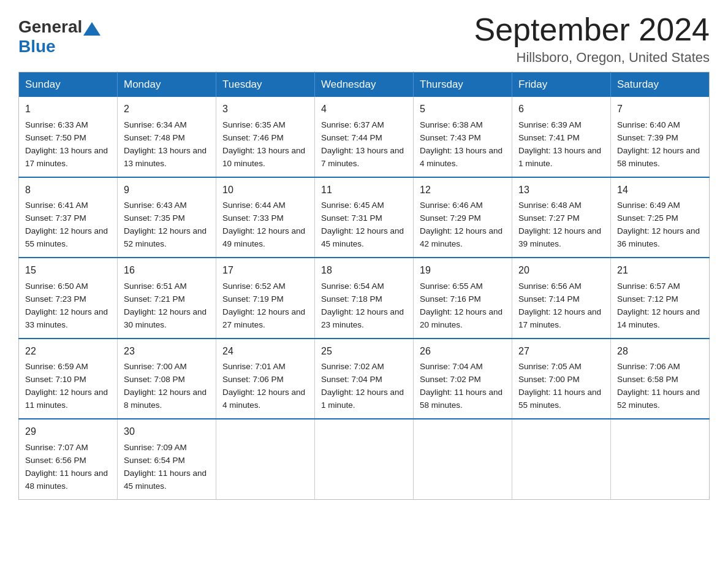 The width and height of the screenshot is (728, 563). I want to click on day-number: 4, so click(364, 109).